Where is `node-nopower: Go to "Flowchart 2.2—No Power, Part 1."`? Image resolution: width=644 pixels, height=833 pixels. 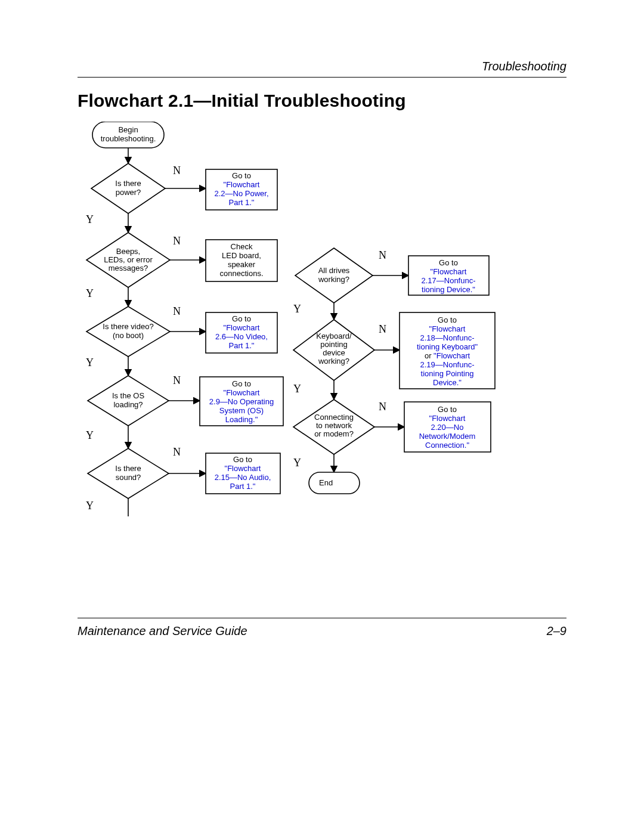
node-nopower: Go to "Flowchart 2.2—No Power, Part 1." is located at coordinates (242, 190).